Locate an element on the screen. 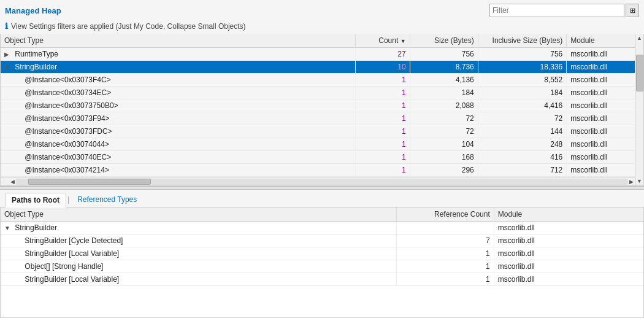  reference-count-cell: 7 is located at coordinates (445, 241).